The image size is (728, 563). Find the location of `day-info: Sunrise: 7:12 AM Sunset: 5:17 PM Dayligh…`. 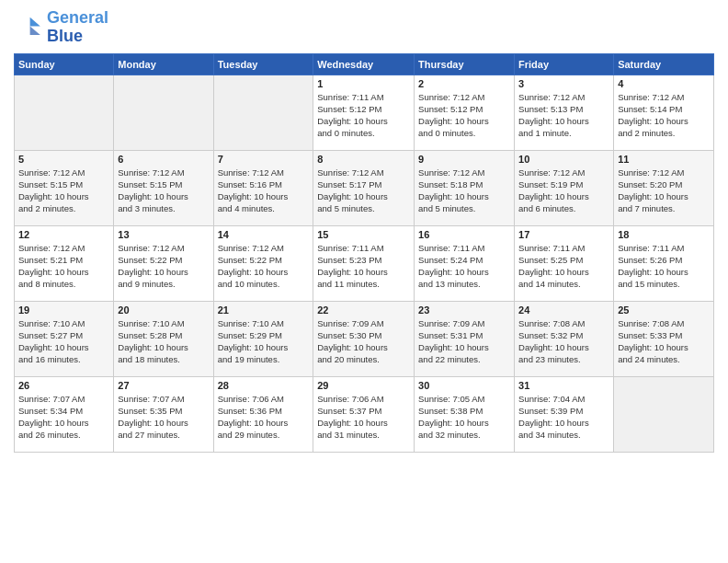

day-info: Sunrise: 7:12 AM Sunset: 5:17 PM Dayligh… is located at coordinates (364, 191).